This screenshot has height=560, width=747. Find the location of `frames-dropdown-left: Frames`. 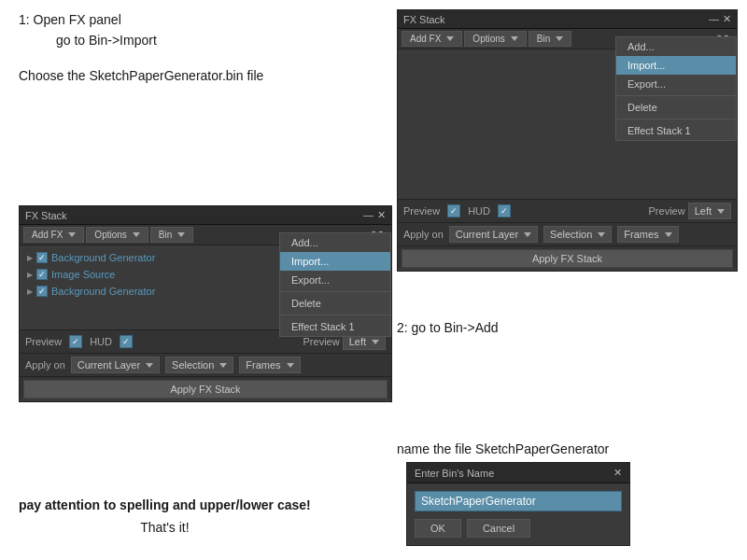

frames-dropdown-left: Frames is located at coordinates (269, 365).